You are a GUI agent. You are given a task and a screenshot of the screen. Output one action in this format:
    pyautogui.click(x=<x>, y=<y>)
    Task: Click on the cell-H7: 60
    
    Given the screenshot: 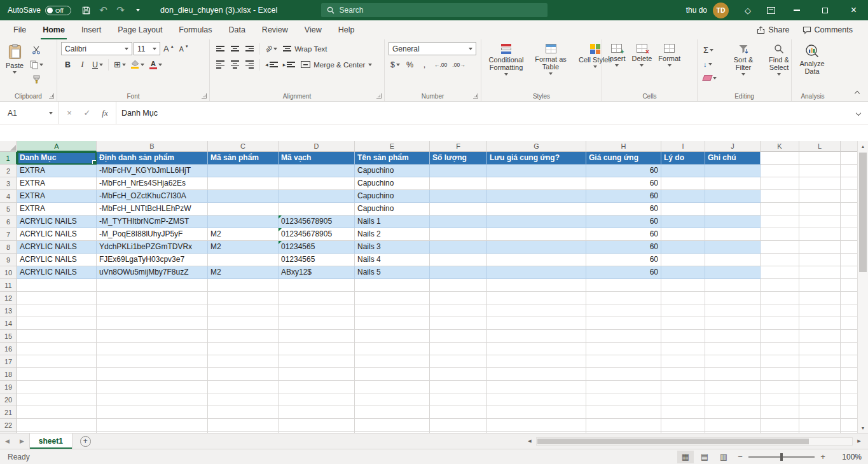 What is the action you would take?
    pyautogui.click(x=624, y=235)
    